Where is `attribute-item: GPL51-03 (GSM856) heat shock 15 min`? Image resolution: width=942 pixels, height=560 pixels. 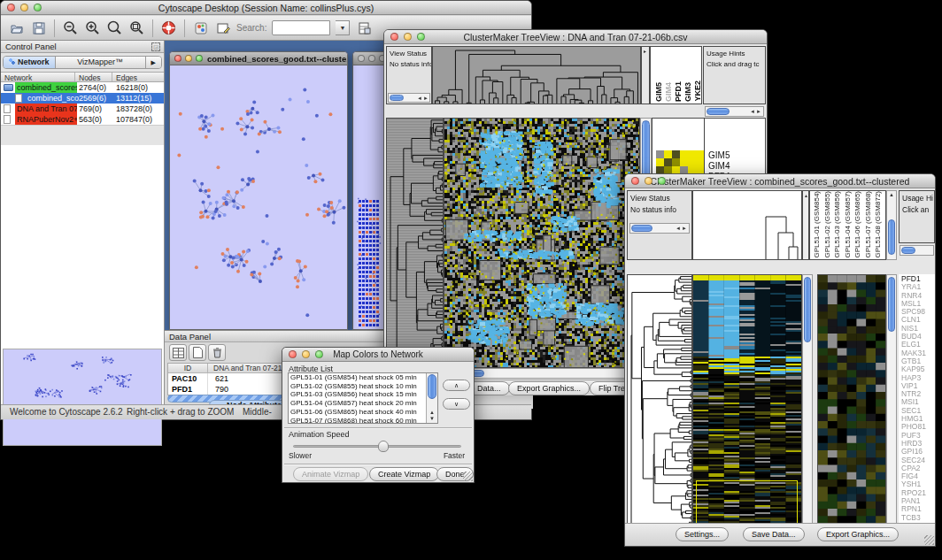
attribute-item: GPL51-03 (GSM856) heat shock 15 min is located at coordinates (363, 395).